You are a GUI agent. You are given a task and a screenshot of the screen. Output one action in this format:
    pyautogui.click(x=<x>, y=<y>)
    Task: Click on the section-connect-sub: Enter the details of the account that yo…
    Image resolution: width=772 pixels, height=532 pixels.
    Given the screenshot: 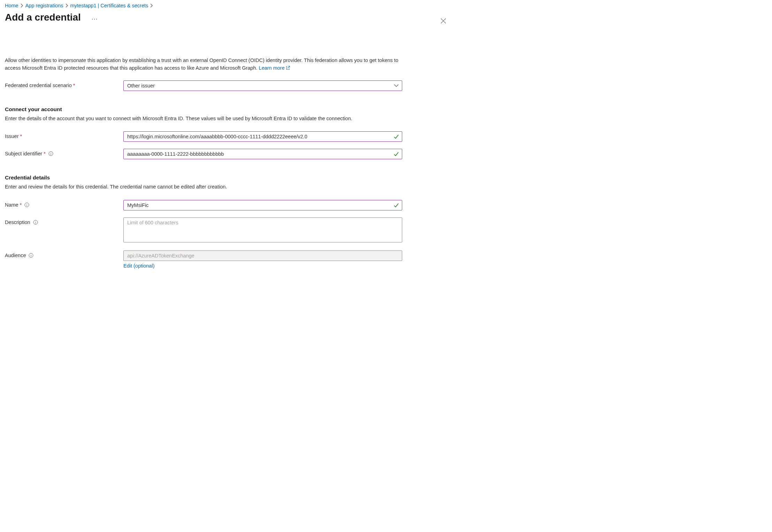 What is the action you would take?
    pyautogui.click(x=202, y=118)
    